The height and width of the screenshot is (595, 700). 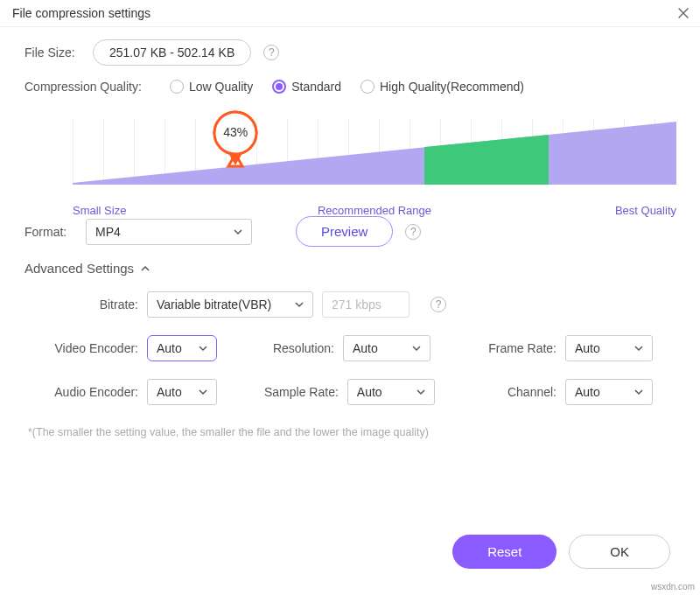 What do you see at coordinates (517, 348) in the screenshot?
I see `frame-rate-label: Frame Rate:` at bounding box center [517, 348].